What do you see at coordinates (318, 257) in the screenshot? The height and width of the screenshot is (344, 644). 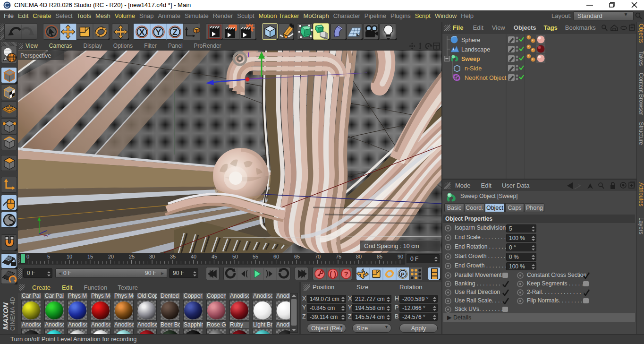 I see `svg-text: 70` at bounding box center [318, 257].